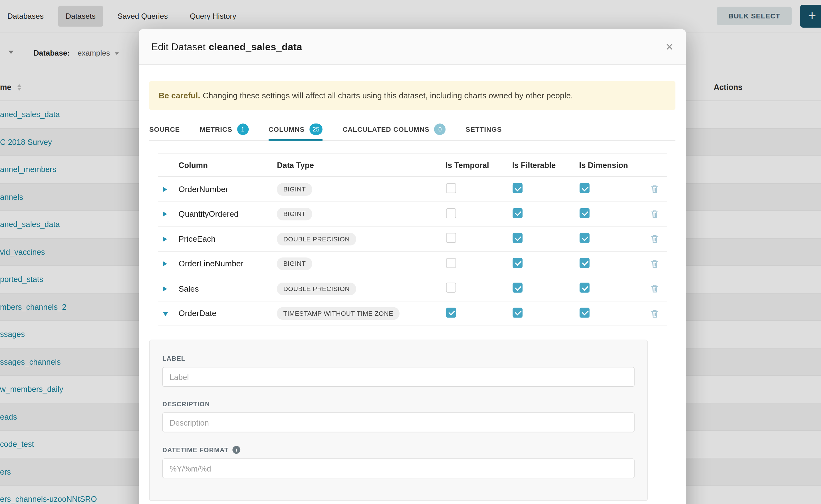  I want to click on warning-bold-text: Be careful., so click(179, 96).